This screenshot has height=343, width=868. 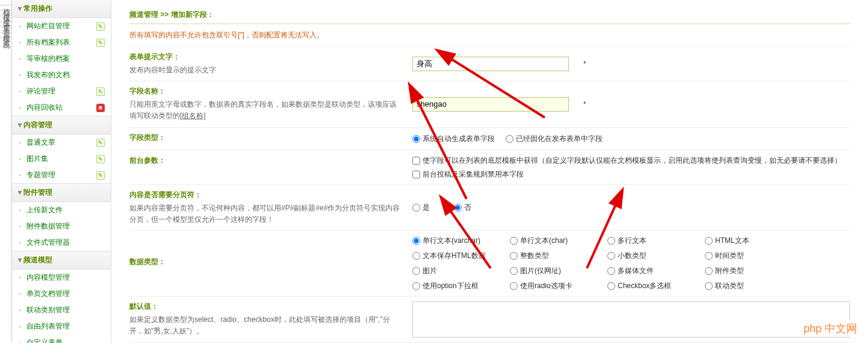 I want to click on prompt-text-input, so click(x=491, y=64).